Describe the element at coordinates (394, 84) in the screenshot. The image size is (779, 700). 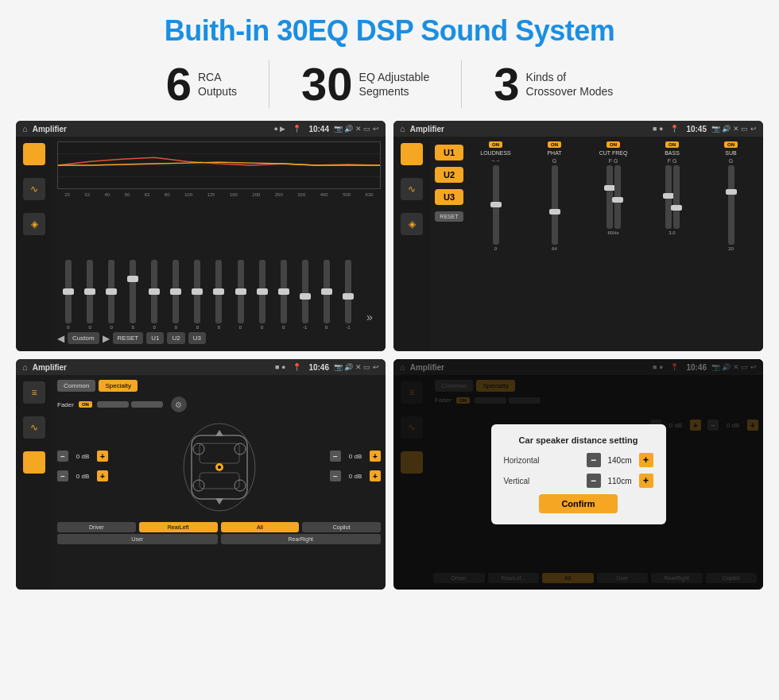
I see `stat-text-eq: EQ Adjustable Segments` at that location.